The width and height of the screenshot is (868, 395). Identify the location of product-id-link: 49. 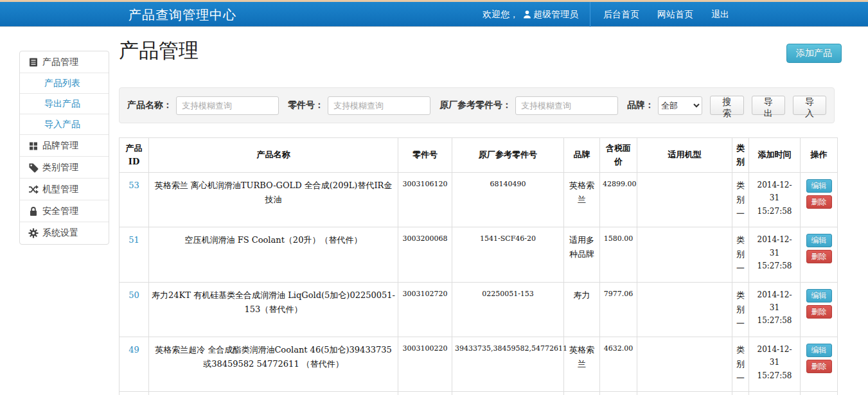
(134, 349).